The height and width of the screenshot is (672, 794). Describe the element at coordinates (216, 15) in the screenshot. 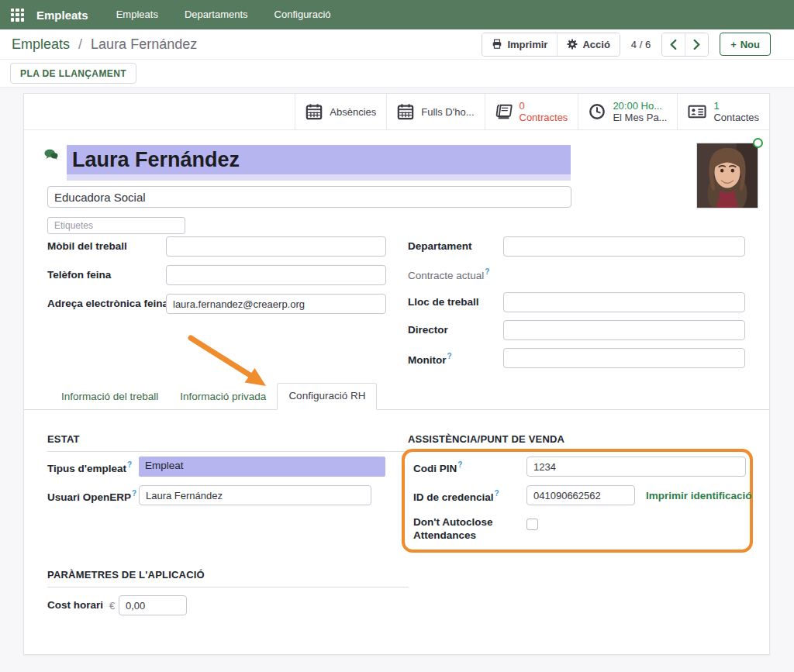

I see `nav-item-departaments: Departaments` at that location.